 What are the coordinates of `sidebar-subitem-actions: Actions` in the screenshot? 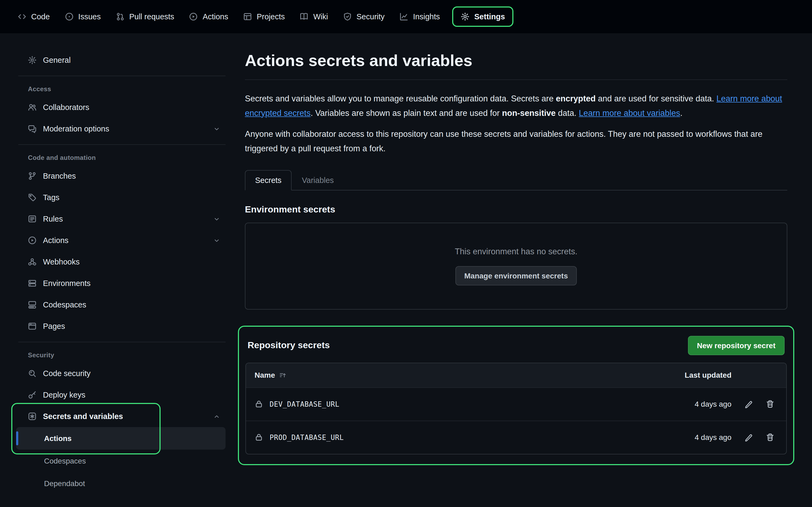 It's located at (121, 439).